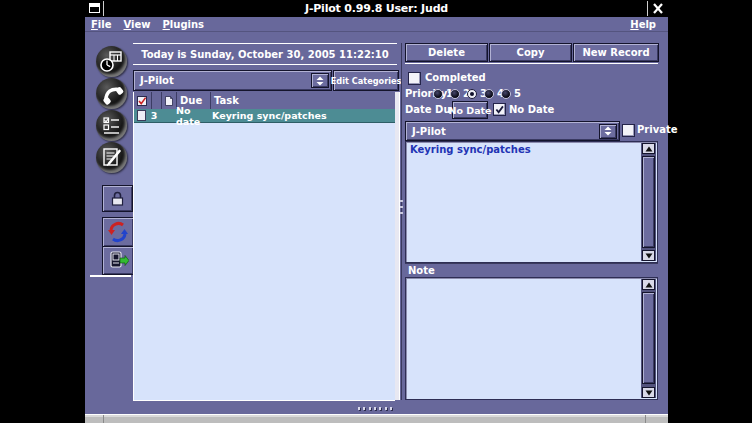 The width and height of the screenshot is (752, 423). I want to click on column-note, so click(170, 100).